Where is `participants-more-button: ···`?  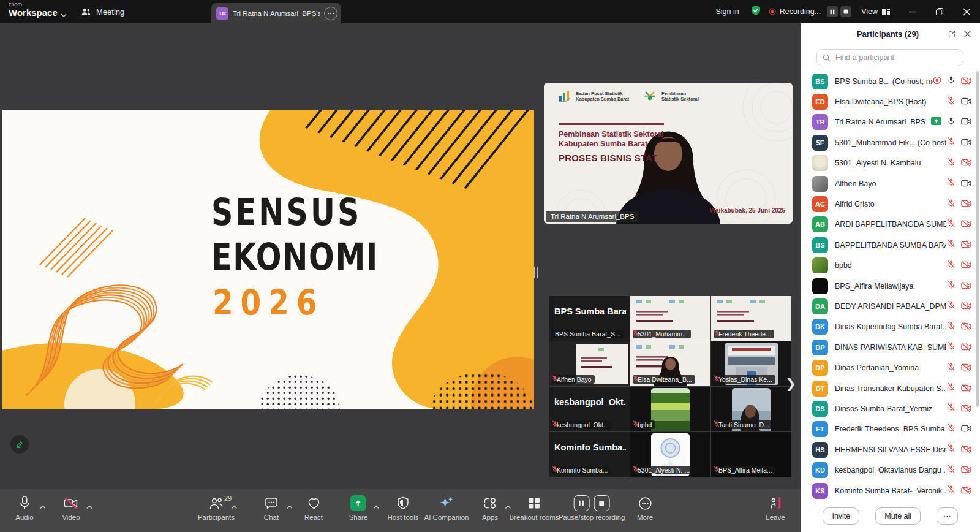 participants-more-button: ··· is located at coordinates (947, 516).